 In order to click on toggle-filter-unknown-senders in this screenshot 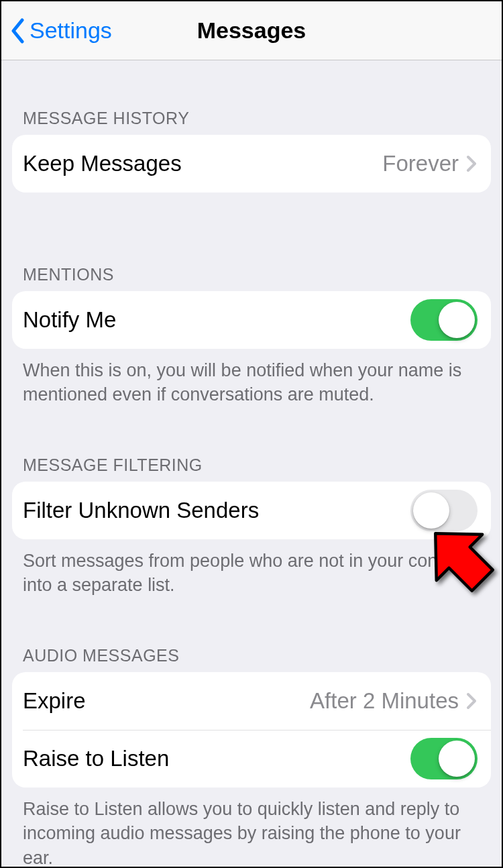, I will do `click(444, 510)`.